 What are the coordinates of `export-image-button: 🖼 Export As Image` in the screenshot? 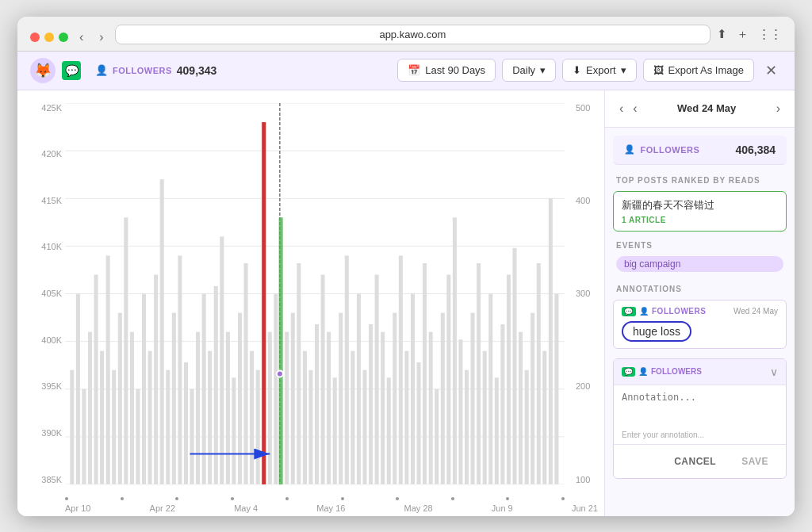 It's located at (699, 70).